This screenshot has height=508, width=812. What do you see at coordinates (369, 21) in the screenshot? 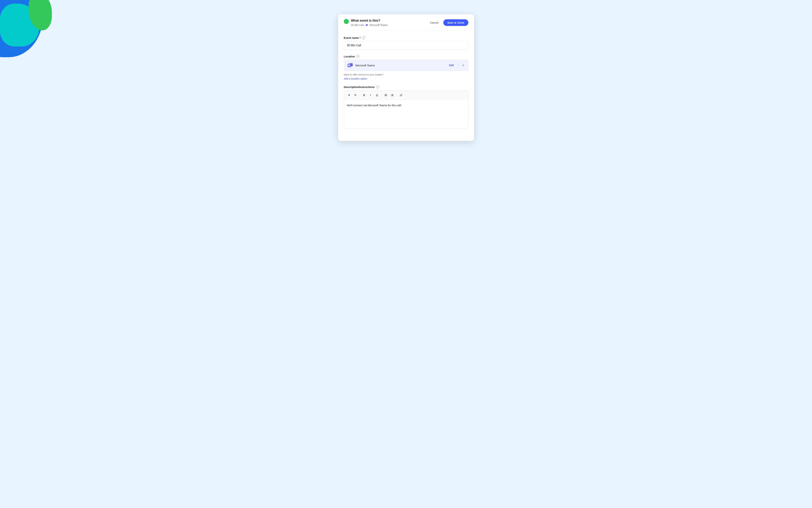
I see `modal-title: What event is this?` at bounding box center [369, 21].